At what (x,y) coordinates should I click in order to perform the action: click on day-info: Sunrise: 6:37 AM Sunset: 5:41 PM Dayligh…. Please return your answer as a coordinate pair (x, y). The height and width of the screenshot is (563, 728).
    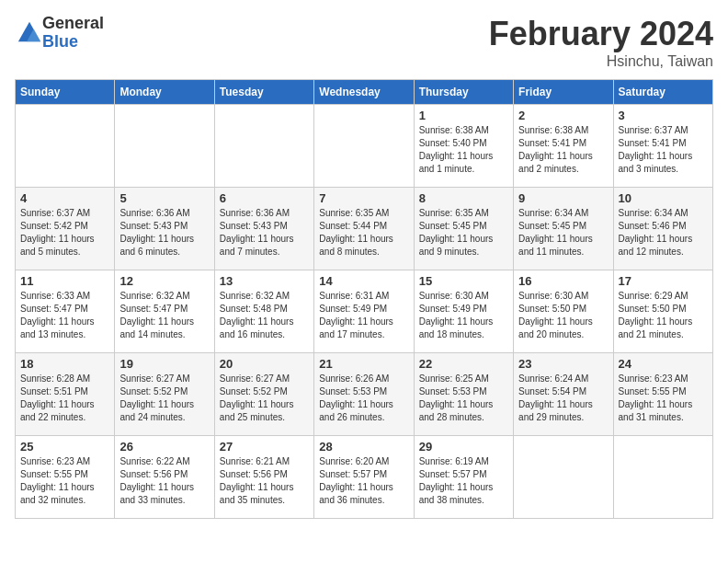
    Looking at the image, I should click on (664, 150).